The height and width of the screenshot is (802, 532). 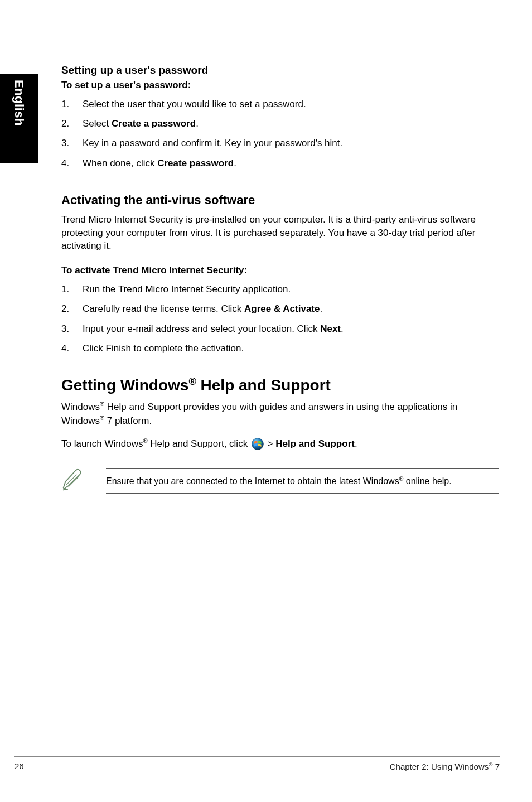 What do you see at coordinates (280, 329) in the screenshot?
I see `list-item: 3. Input your e-mail address and select …` at bounding box center [280, 329].